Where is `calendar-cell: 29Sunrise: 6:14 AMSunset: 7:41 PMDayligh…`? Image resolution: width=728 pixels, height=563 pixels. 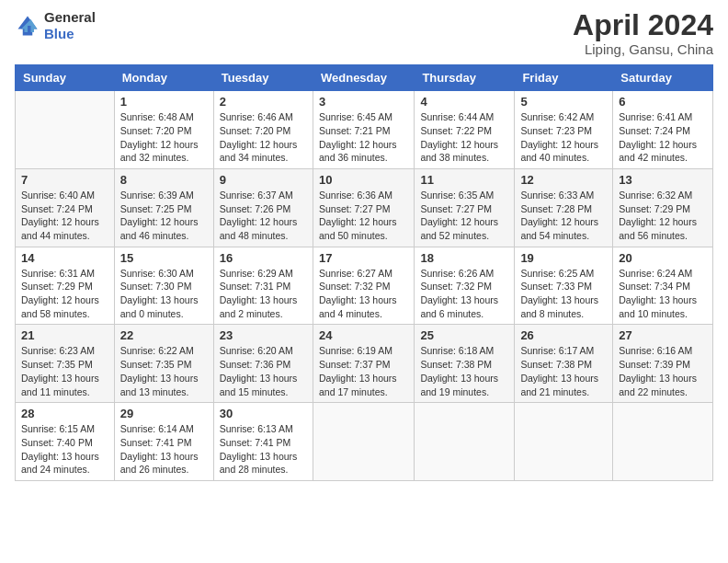 calendar-cell: 29Sunrise: 6:14 AMSunset: 7:41 PMDayligh… is located at coordinates (164, 442).